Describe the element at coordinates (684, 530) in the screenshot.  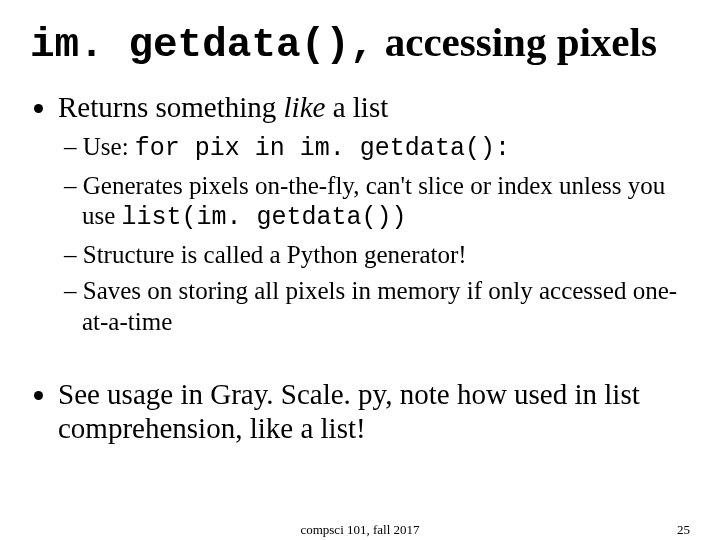
I see `page-number: 25` at that location.